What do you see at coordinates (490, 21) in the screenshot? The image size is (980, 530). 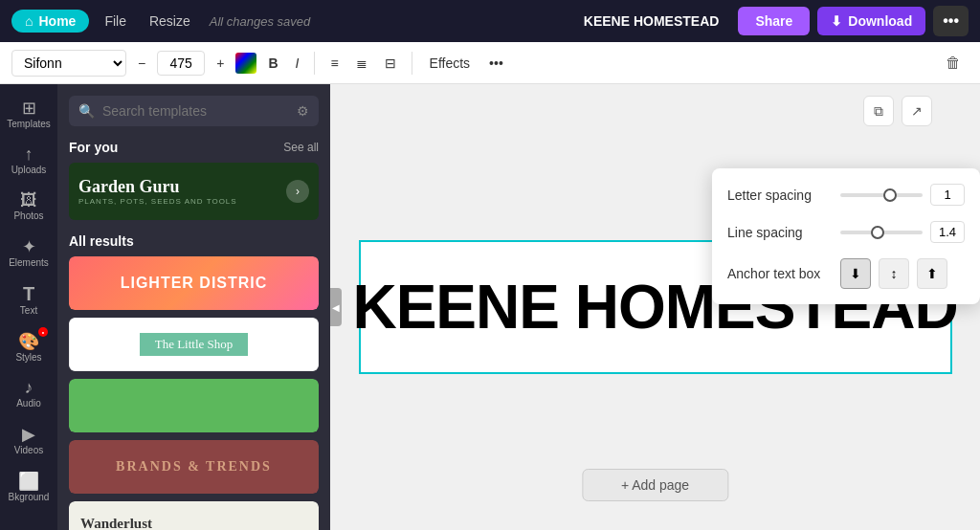 I see `top-nav: ⌂ Home File Resize All changes saved KEE…` at bounding box center [490, 21].